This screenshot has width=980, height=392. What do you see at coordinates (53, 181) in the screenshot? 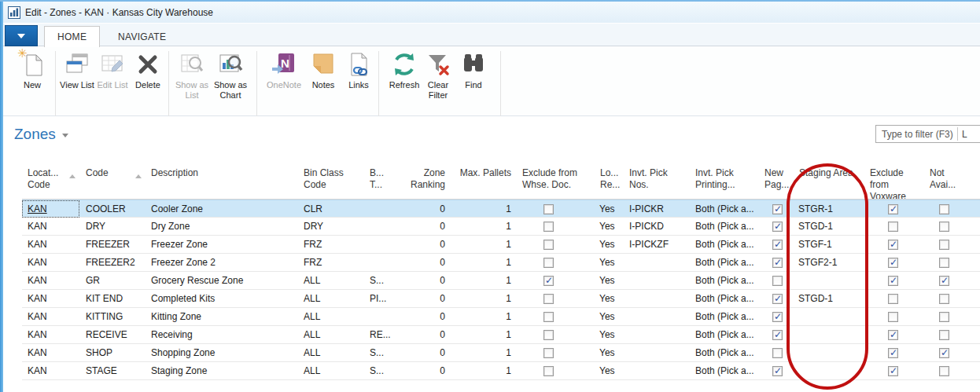
I see `column-header-location-code: Locat... Code` at bounding box center [53, 181].